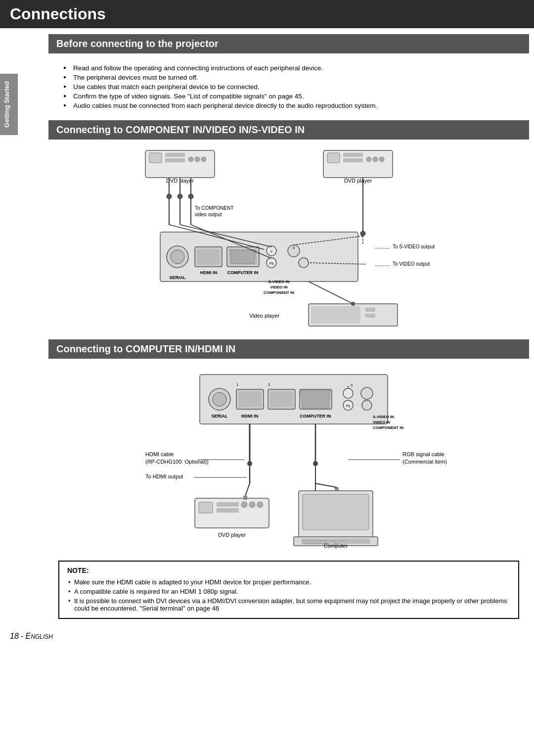 This screenshot has height=756, width=534. I want to click on note-item-3: It is possible to connect with DVI devic…, so click(289, 605).